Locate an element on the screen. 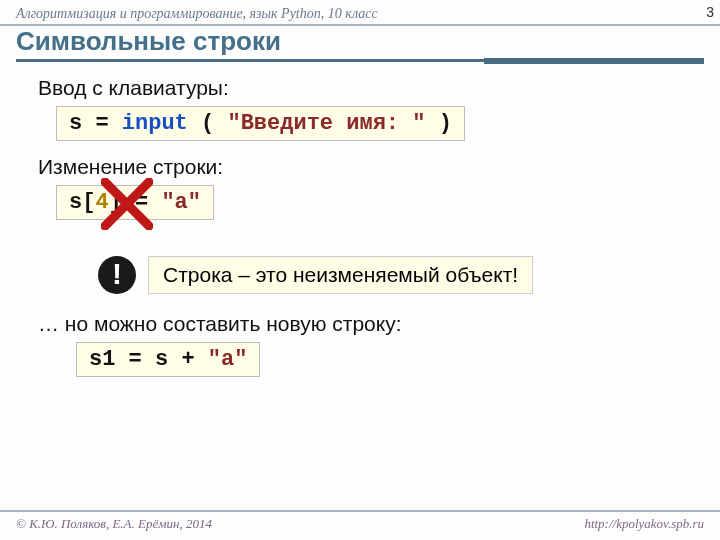 The height and width of the screenshot is (540, 720). code-rb: ] is located at coordinates (116, 202).